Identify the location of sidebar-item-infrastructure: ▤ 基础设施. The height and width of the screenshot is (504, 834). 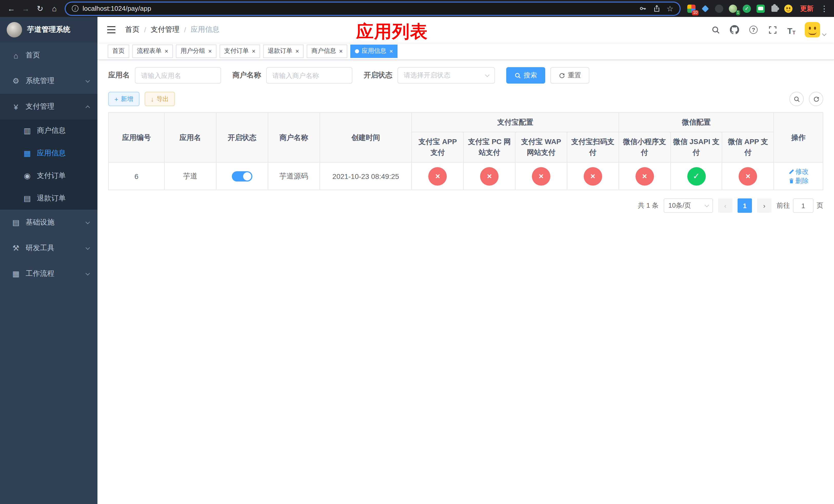
(49, 223).